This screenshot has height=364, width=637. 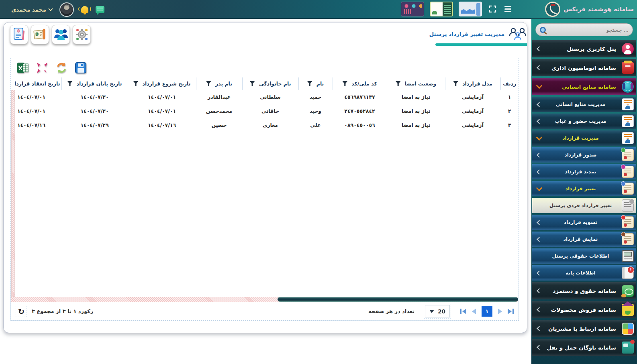 I want to click on first-page-button, so click(x=463, y=311).